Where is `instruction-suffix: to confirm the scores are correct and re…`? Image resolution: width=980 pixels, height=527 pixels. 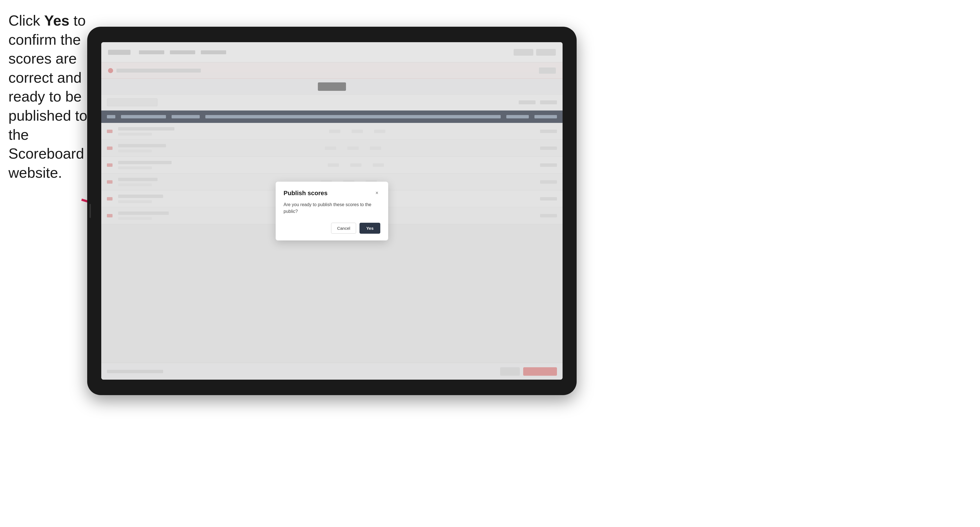 instruction-suffix: to confirm the scores are correct and re… is located at coordinates (48, 97).